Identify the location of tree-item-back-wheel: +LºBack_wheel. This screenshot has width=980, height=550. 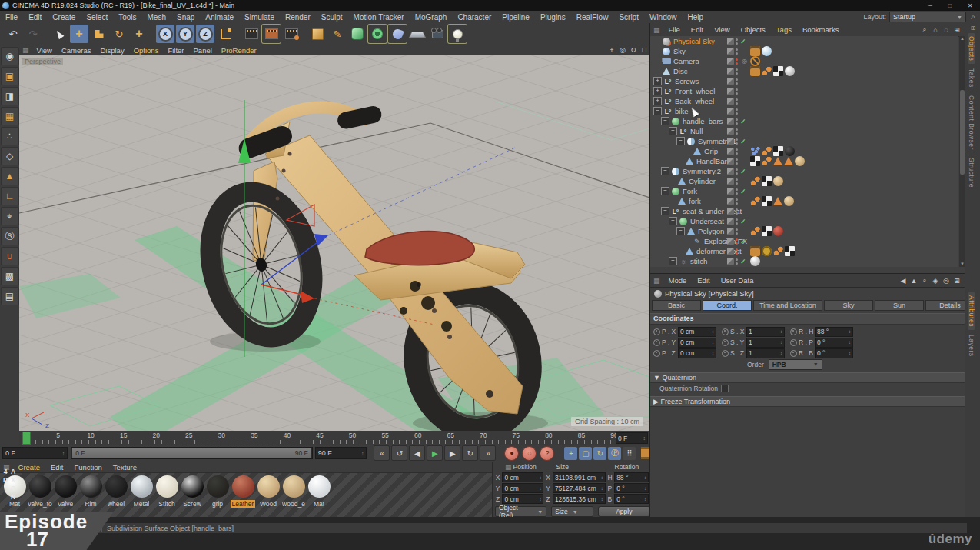
(804, 102).